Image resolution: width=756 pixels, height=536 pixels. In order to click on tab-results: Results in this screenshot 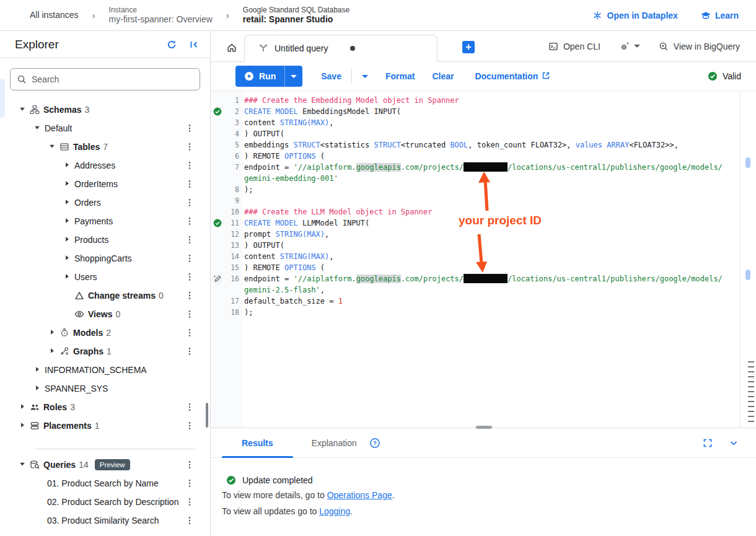, I will do `click(258, 443)`.